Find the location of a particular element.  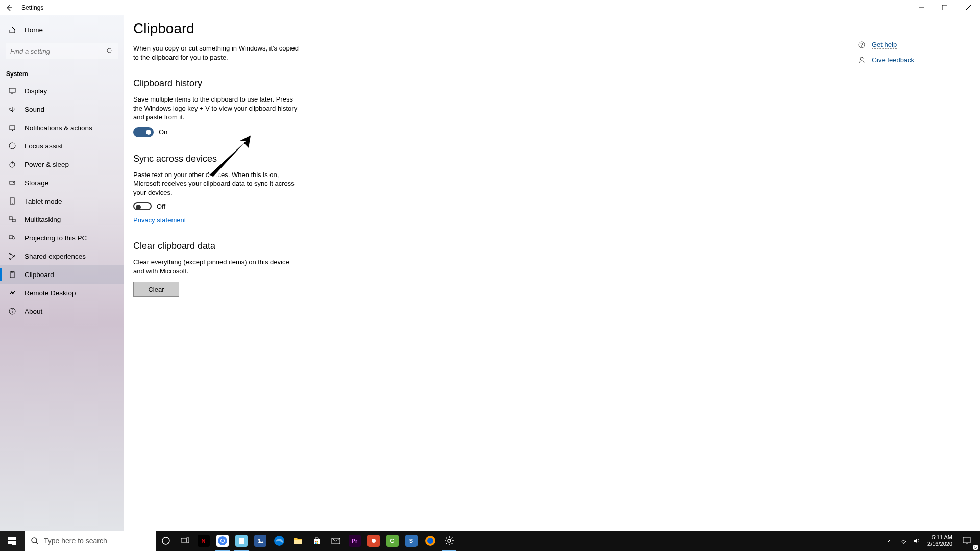

taskbar-app-notepad is located at coordinates (241, 541).